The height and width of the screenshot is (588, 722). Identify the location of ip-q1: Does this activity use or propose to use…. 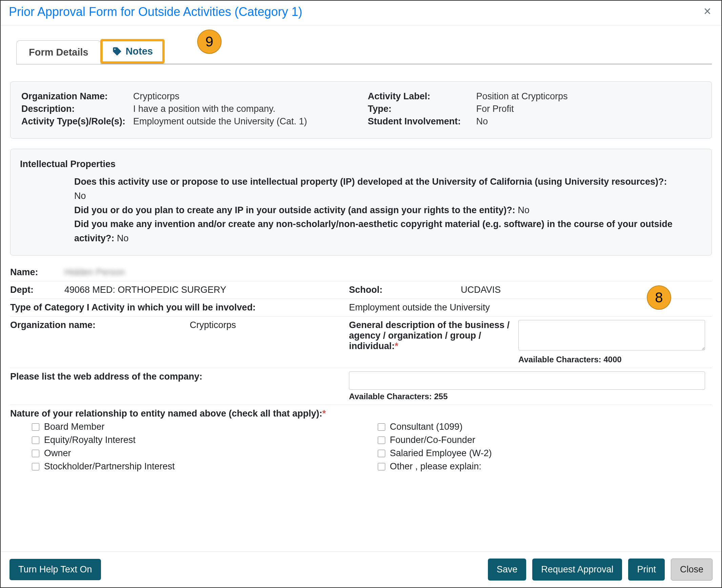
(371, 182).